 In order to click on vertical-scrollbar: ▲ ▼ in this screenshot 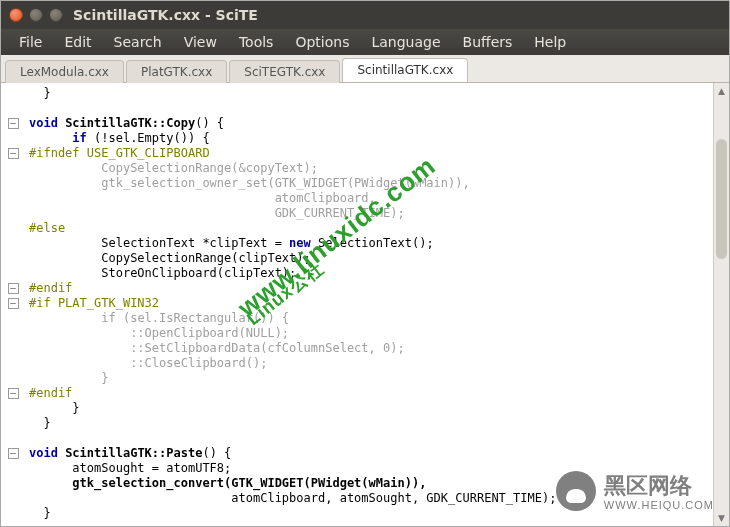, I will do `click(721, 304)`.